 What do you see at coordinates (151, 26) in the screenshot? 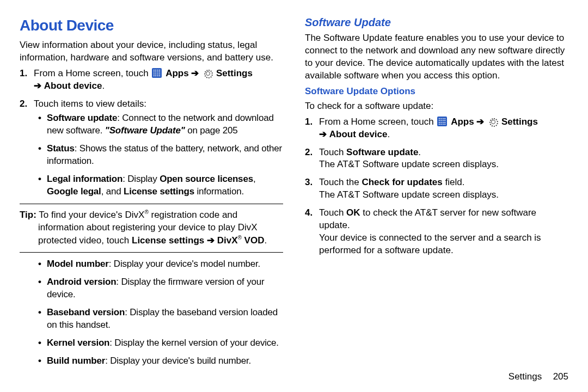
I see `heading-about-device: About Device` at bounding box center [151, 26].